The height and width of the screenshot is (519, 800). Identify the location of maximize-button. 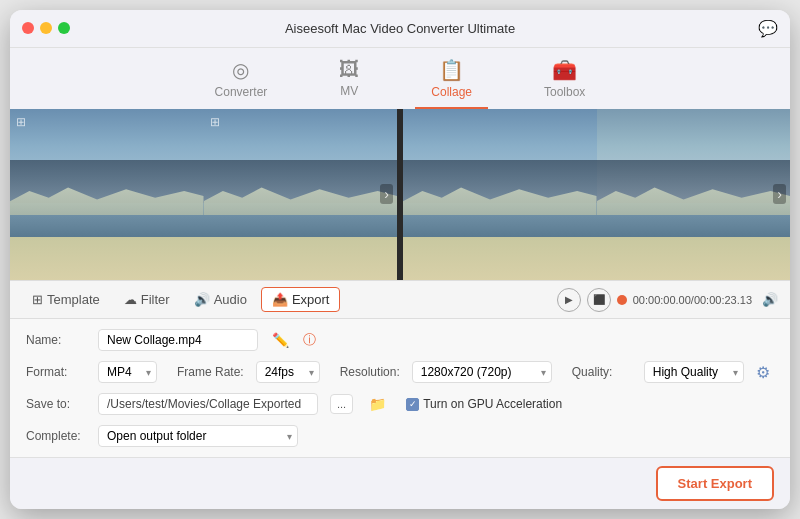
(64, 28).